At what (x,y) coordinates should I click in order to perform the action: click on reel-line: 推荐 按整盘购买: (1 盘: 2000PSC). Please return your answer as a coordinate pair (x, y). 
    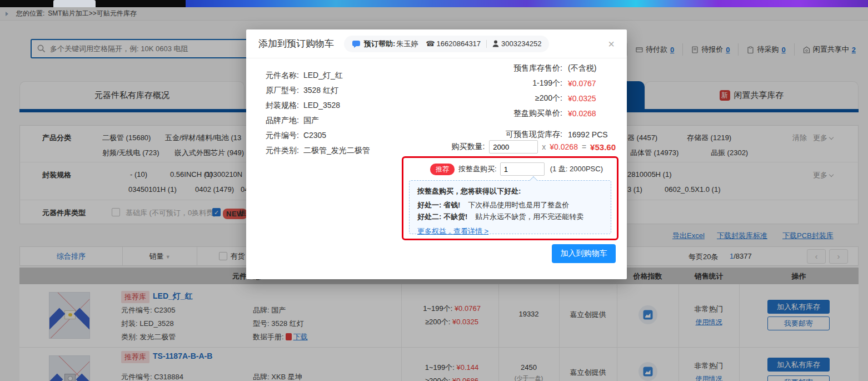
    Looking at the image, I should click on (510, 169).